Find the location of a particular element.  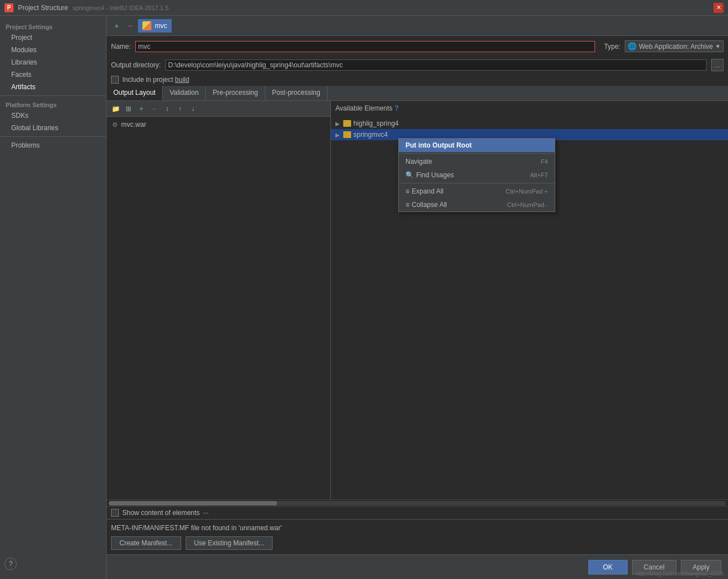

ok-button: OK is located at coordinates (608, 567).